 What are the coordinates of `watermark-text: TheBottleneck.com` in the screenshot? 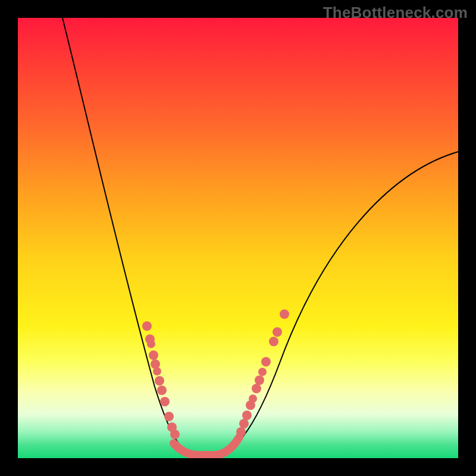 It's located at (395, 13).